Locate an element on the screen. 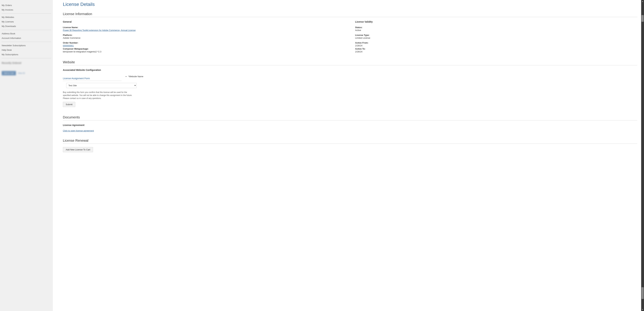 The image size is (644, 311). order-number-label: Order Number: is located at coordinates (204, 43).